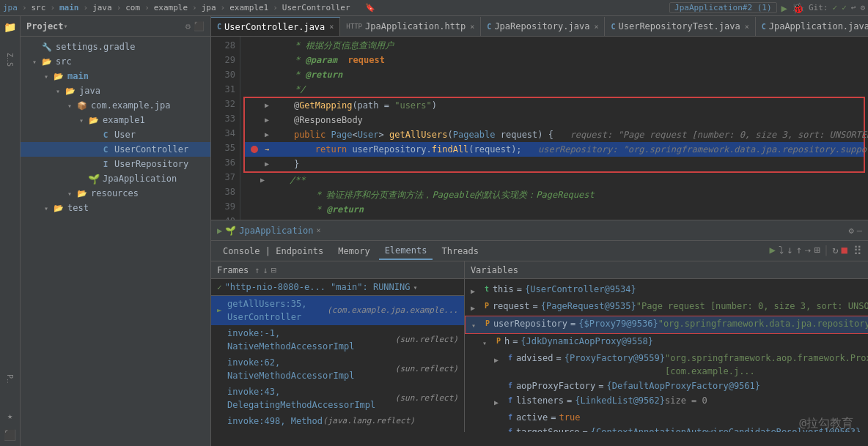 The height and width of the screenshot is (446, 868). I want to click on var-userrepository: ▾ P userRepository = {$Proxy79@9536} "or…, so click(666, 325).